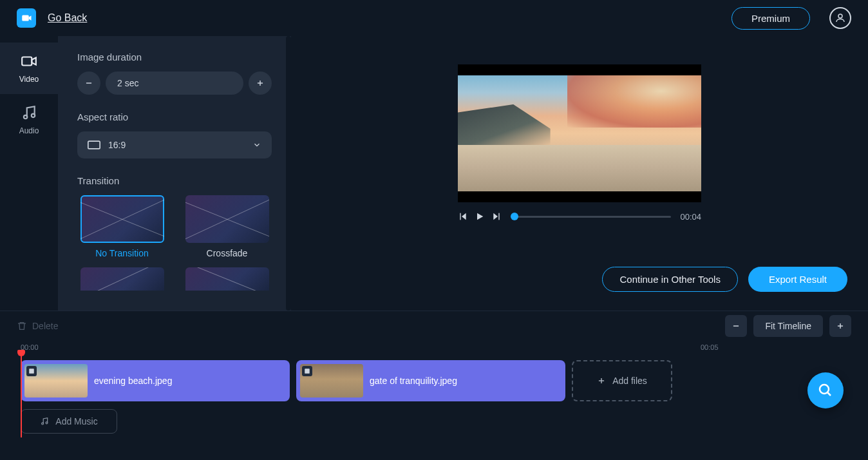  What do you see at coordinates (434, 18) in the screenshot?
I see `top-bar: Go Back Premium` at bounding box center [434, 18].